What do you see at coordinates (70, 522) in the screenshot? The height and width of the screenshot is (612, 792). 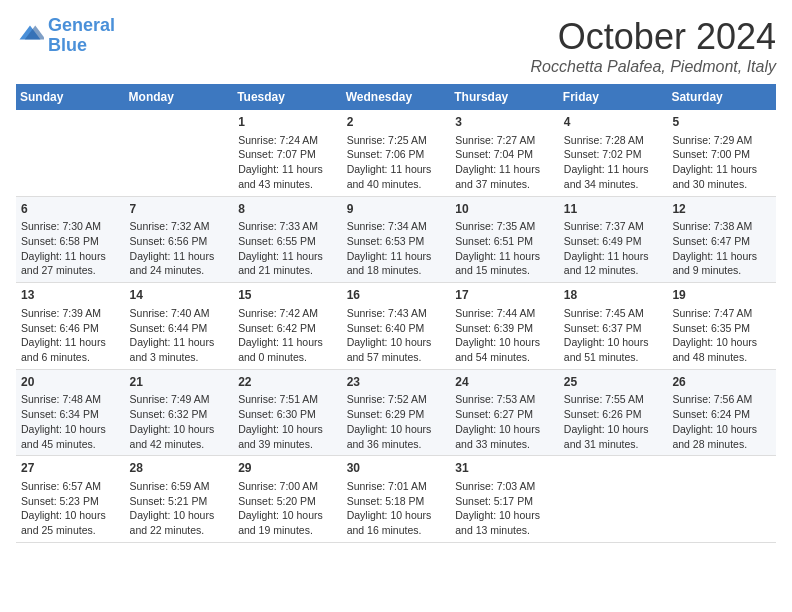 I see `day-info: Daylight: 10 hours and 25 minutes.` at bounding box center [70, 522].